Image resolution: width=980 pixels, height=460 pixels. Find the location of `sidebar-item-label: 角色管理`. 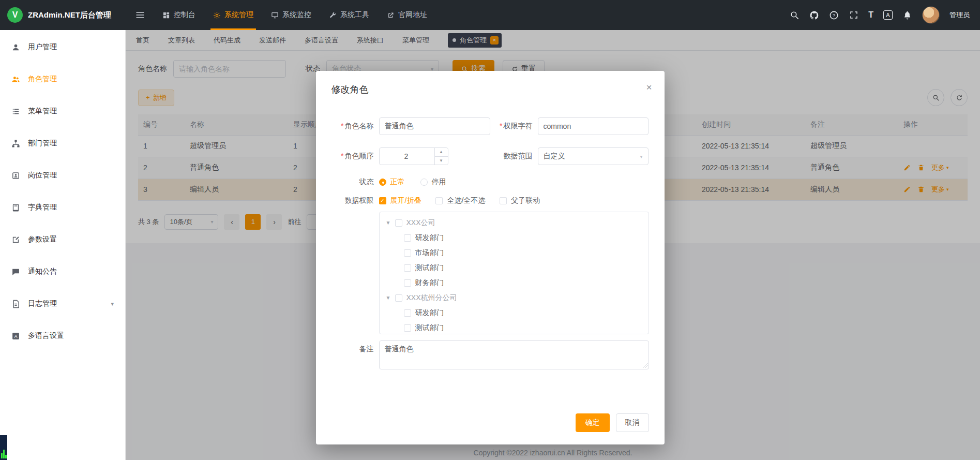

sidebar-item-label: 角色管理 is located at coordinates (42, 79).